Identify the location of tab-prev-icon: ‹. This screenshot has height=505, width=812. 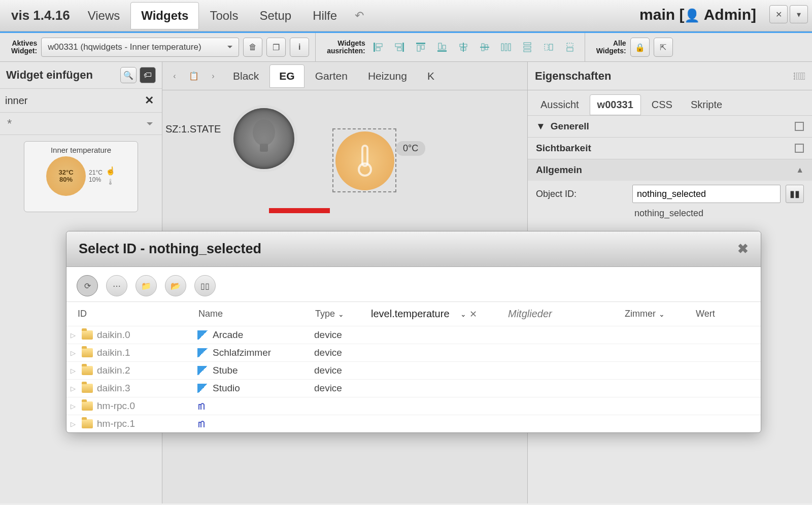
(175, 76).